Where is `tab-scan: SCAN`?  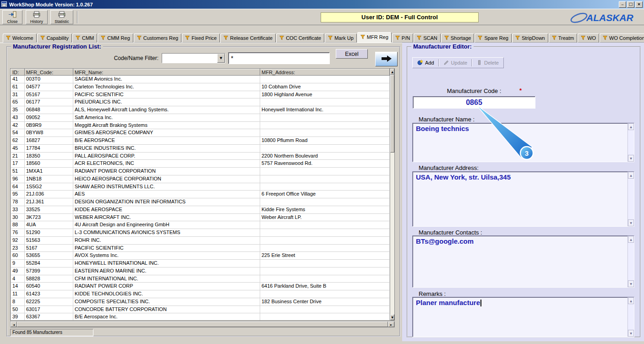 tab-scan: SCAN is located at coordinates (427, 38).